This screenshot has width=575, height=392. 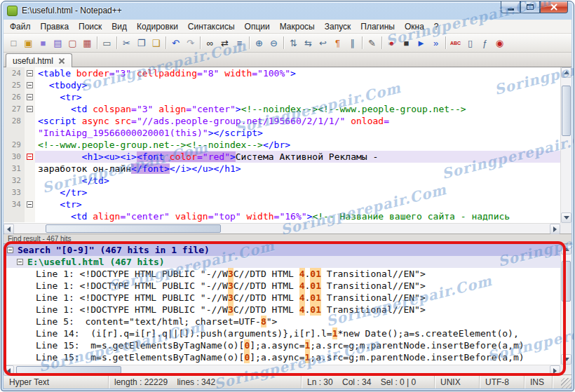 What do you see at coordinates (567, 359) in the screenshot?
I see `find-scroll-down-button` at bounding box center [567, 359].